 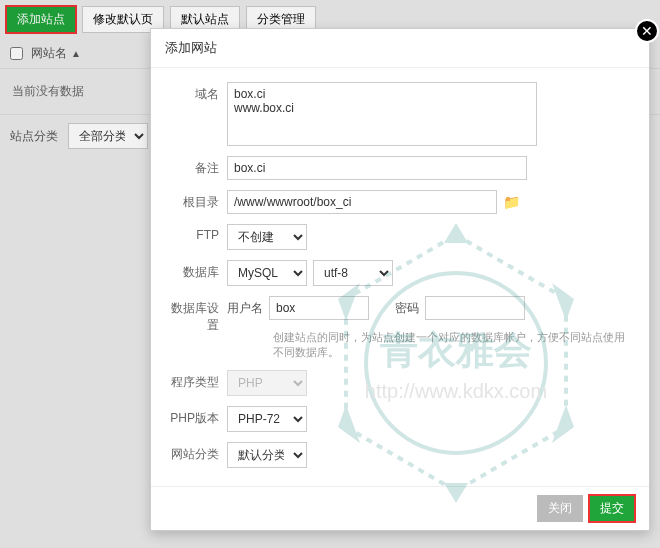 What do you see at coordinates (377, 168) in the screenshot?
I see `note-input` at bounding box center [377, 168].